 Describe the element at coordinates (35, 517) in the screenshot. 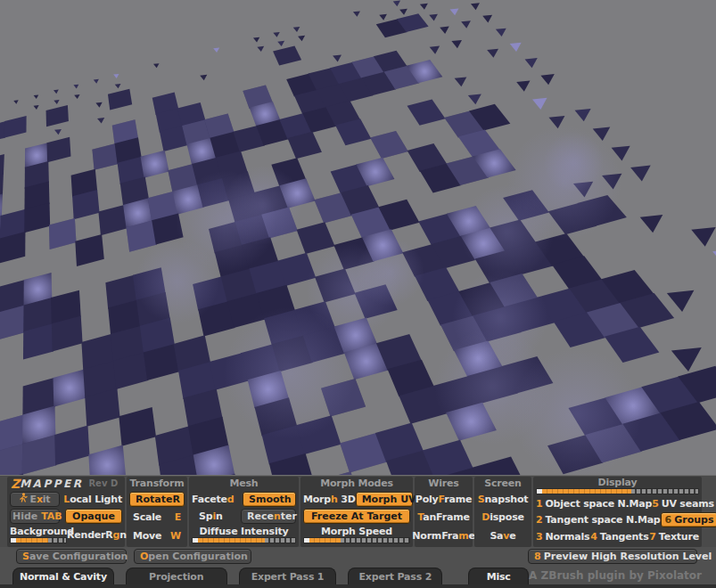

I see `hide-tab-button: Hide TAB` at that location.